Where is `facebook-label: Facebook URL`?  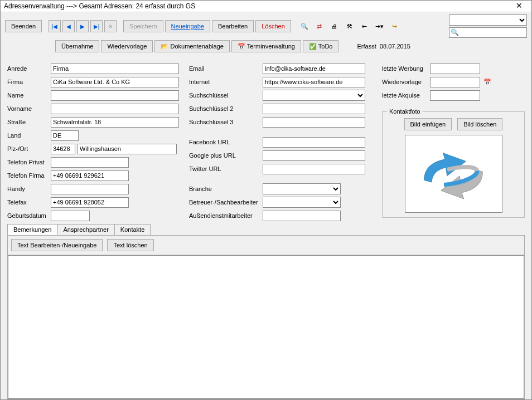
facebook-label: Facebook URL is located at coordinates (225, 142).